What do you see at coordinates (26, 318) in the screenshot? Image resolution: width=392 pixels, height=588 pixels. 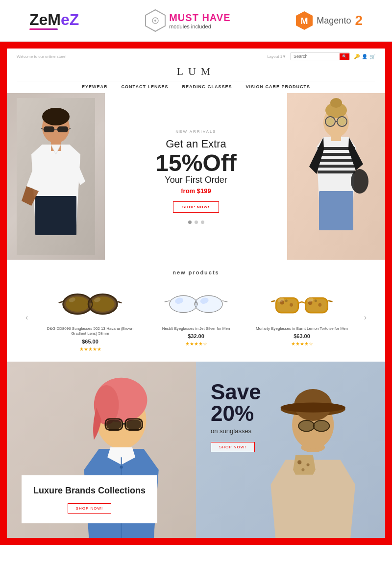 I see `carousel-prev-button: ‹` at bounding box center [26, 318].